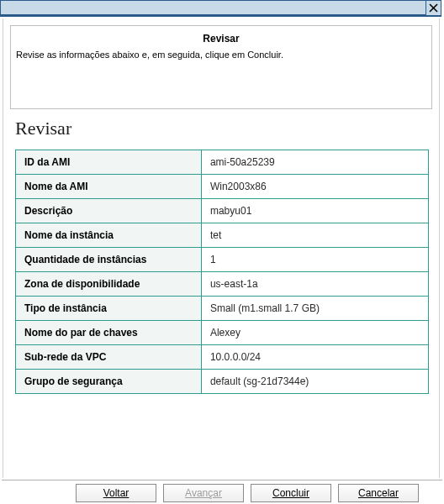 Image resolution: width=444 pixels, height=504 pixels. Describe the element at coordinates (116, 493) in the screenshot. I see `back-button: Voltar` at that location.